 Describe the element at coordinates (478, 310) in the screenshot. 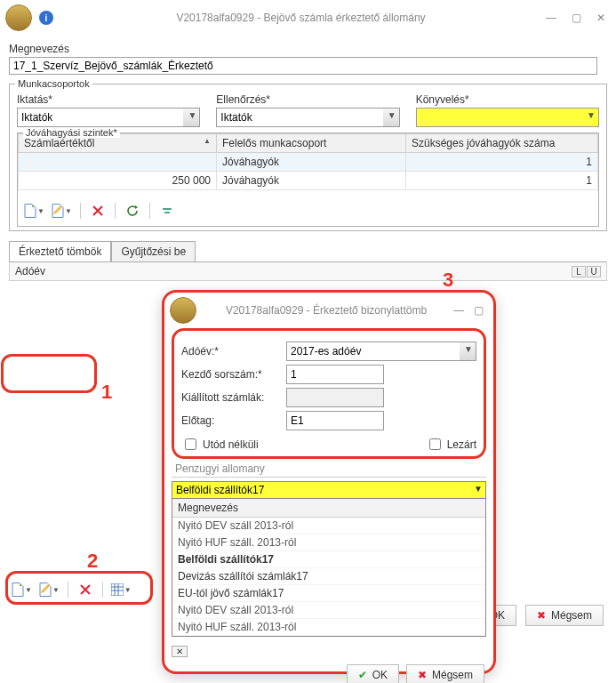

I see `dialog-maximize-button: ▢` at that location.